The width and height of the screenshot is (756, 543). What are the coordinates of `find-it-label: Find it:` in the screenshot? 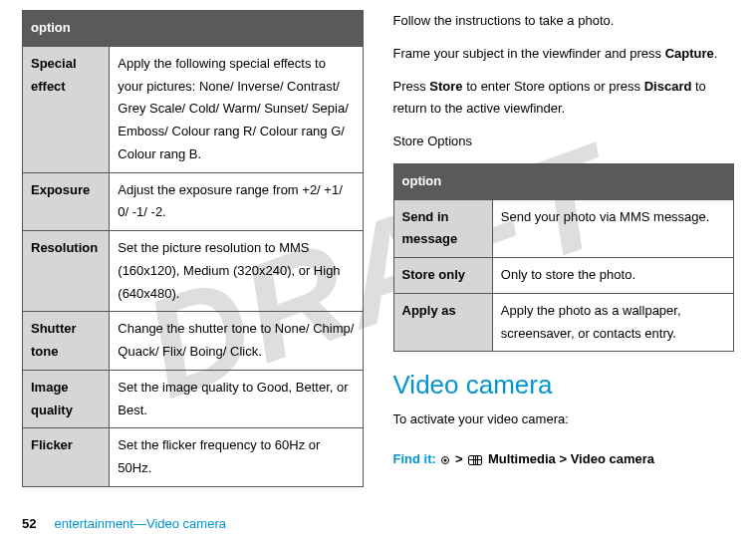 It's located at (416, 458).